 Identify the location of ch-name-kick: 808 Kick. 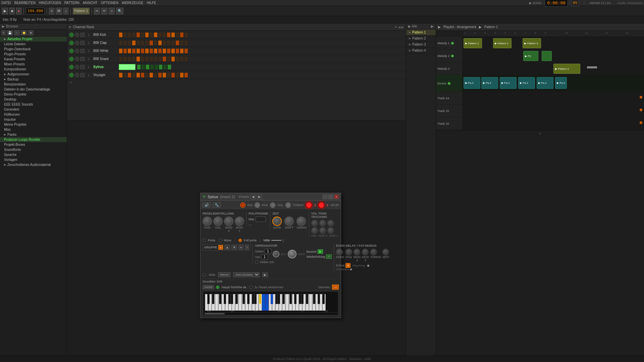
(105, 35).